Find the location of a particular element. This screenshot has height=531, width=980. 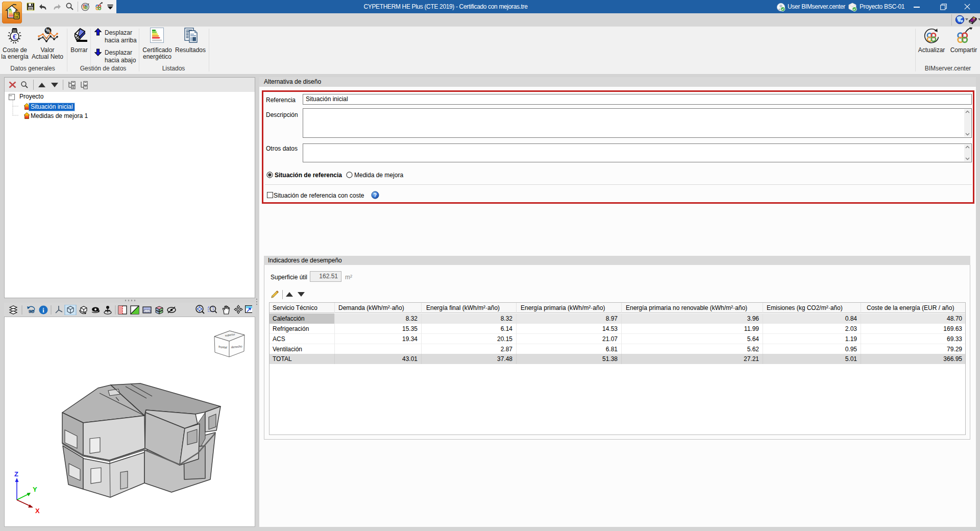

svg-text: X is located at coordinates (38, 511).